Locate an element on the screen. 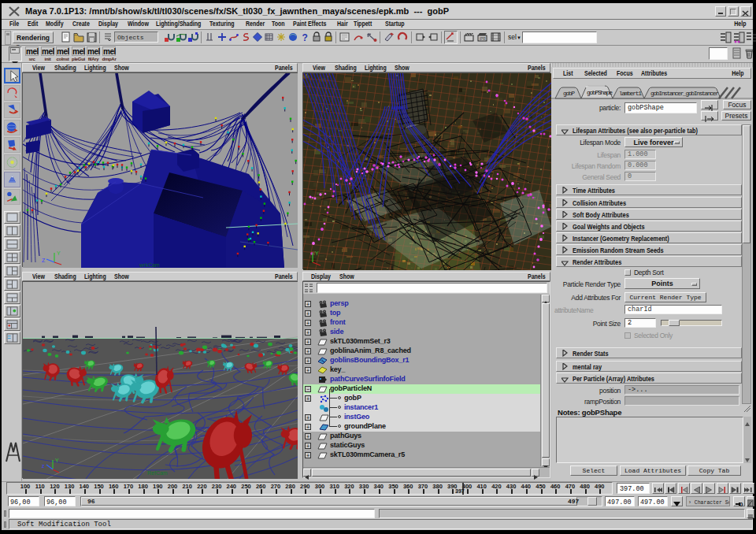 The image size is (756, 534). svg-text: gobInstancer_gobInstancer is located at coordinates (685, 93).